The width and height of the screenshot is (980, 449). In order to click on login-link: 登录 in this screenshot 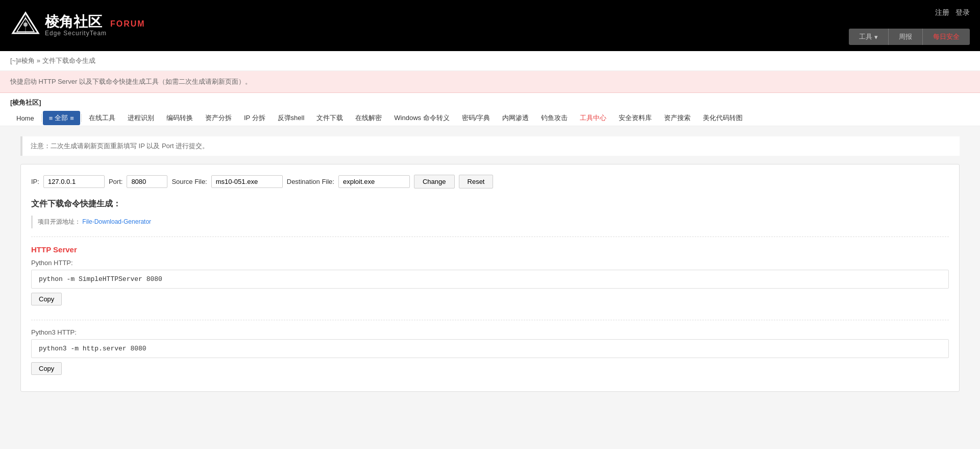, I will do `click(963, 13)`.